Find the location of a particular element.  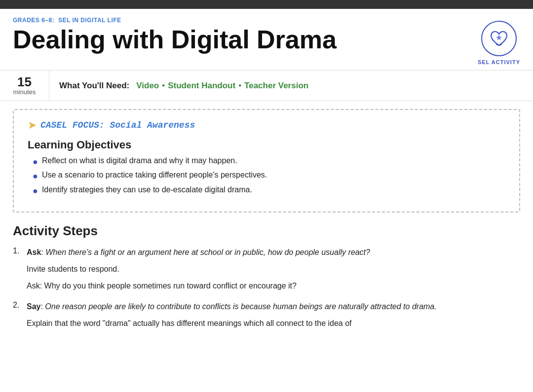

page-title: Dealing with Digital Drama is located at coordinates (175, 39).